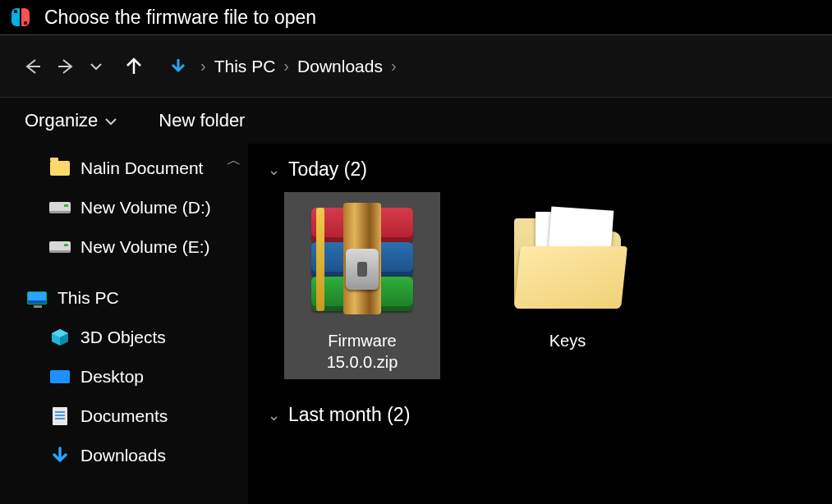 The height and width of the screenshot is (504, 832). Describe the element at coordinates (349, 415) in the screenshot. I see `group-header-label: Last month (2)` at that location.